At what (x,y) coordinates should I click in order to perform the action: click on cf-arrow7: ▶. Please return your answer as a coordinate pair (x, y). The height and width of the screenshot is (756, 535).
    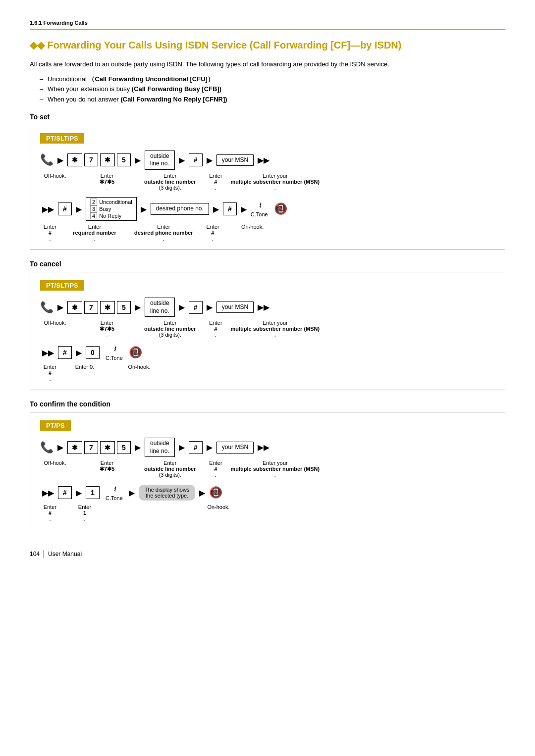
    Looking at the image, I should click on (202, 493).